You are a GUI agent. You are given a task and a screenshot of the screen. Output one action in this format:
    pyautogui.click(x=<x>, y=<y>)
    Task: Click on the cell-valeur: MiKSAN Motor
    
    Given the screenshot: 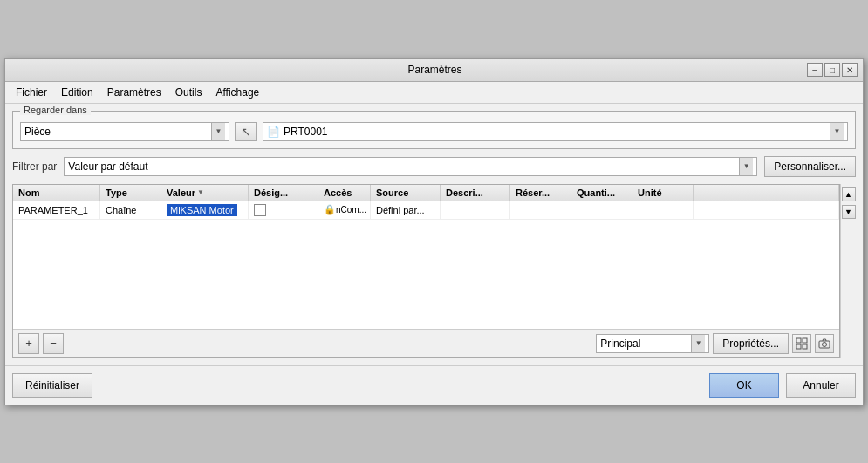 What is the action you would take?
    pyautogui.click(x=205, y=210)
    